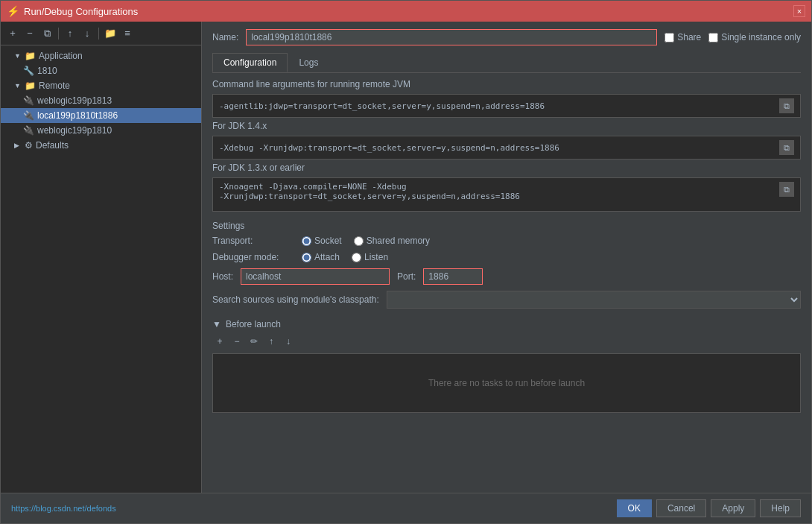 Image resolution: width=812 pixels, height=524 pixels. I want to click on transport-sharedmem-label: Shared memory, so click(398, 241).